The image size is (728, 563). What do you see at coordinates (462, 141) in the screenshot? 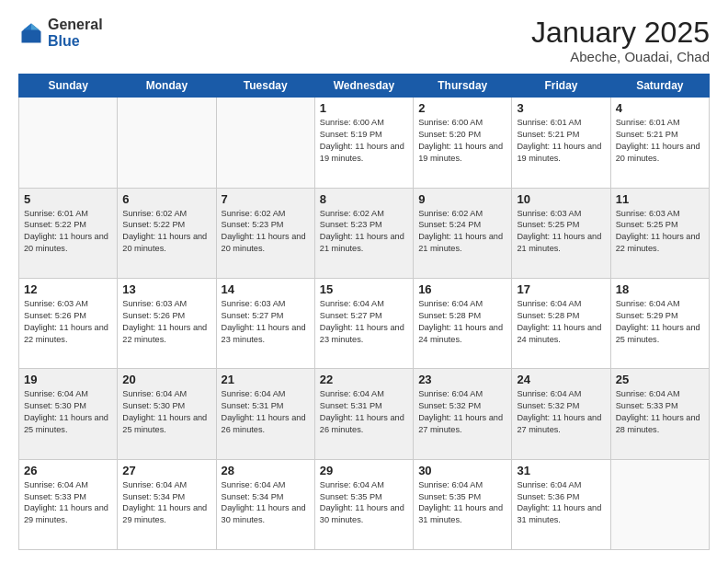
I see `day-info: Sunrise: 6:00 AM Sunset: 5:20 PM Dayligh…` at bounding box center [462, 141].